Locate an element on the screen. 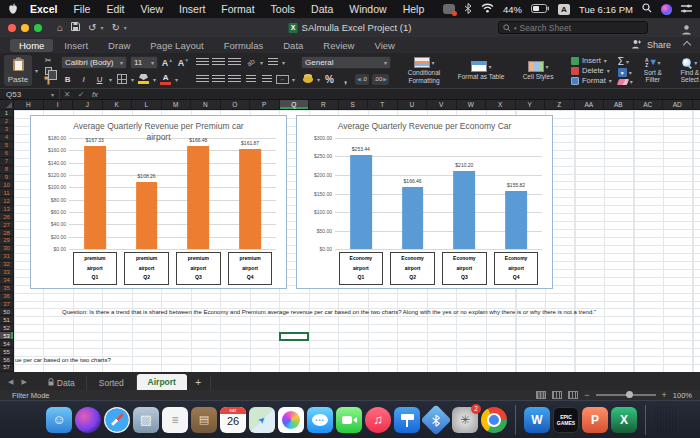 Image resolution: width=700 pixels, height=438 pixels. input-source-icon: A is located at coordinates (564, 10).